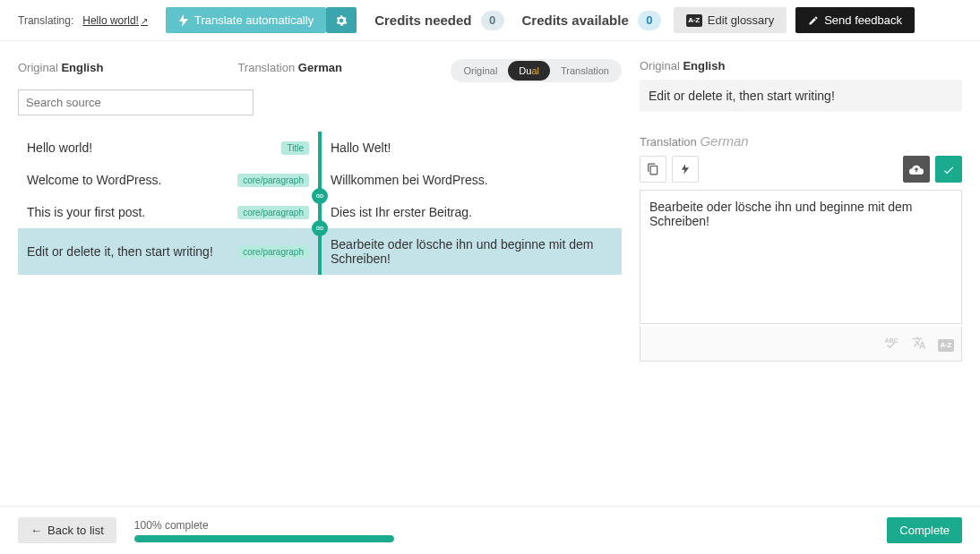 The image size is (980, 554). I want to click on tab-dual: Dual, so click(529, 71).